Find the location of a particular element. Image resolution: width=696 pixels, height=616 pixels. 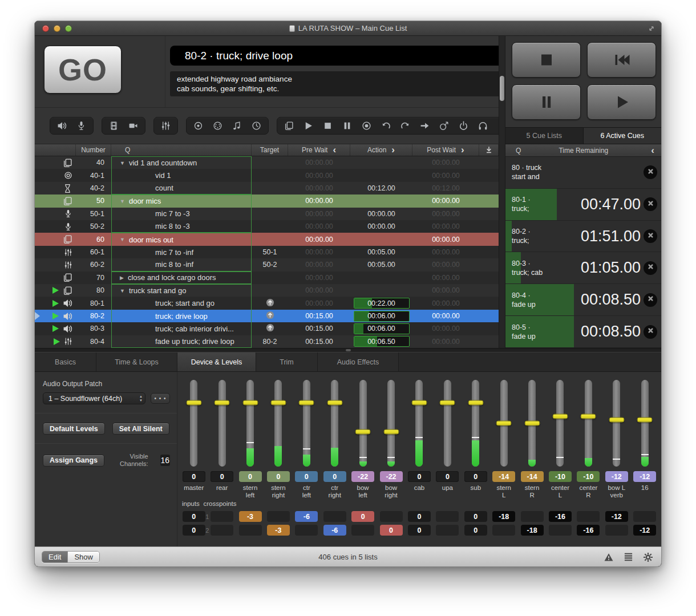

audio-patch-select: 1 – Soundflower (64ch) ▲▼ is located at coordinates (94, 398).